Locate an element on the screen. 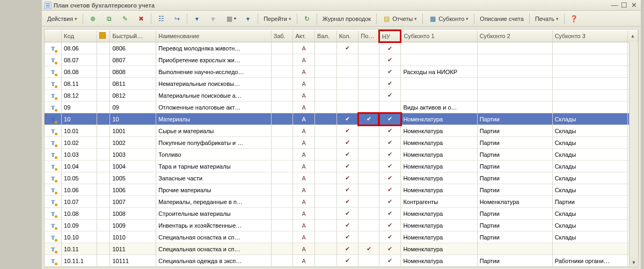  scroll-down-icon: ▼ is located at coordinates (634, 262).